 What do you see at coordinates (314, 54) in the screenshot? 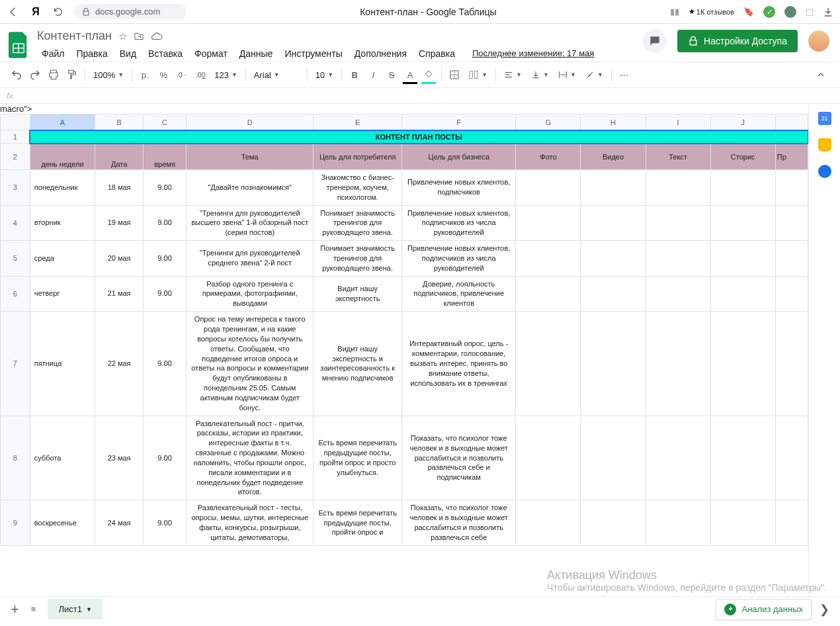
I see `menu-tools: Инструменты` at bounding box center [314, 54].